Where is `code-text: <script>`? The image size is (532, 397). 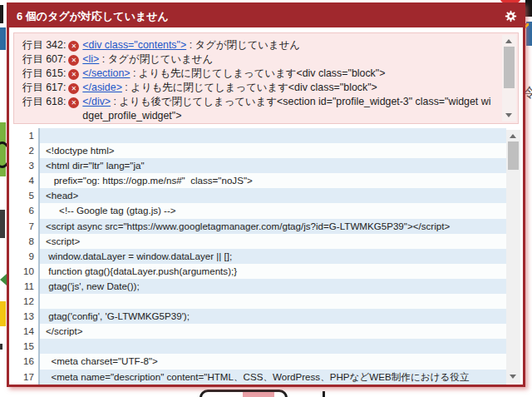
code-text: <script> is located at coordinates (273, 241).